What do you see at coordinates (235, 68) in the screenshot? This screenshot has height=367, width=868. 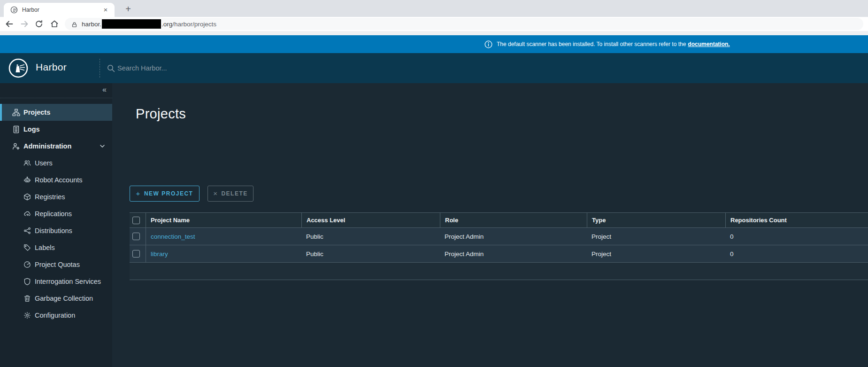 I see `search-input` at bounding box center [235, 68].